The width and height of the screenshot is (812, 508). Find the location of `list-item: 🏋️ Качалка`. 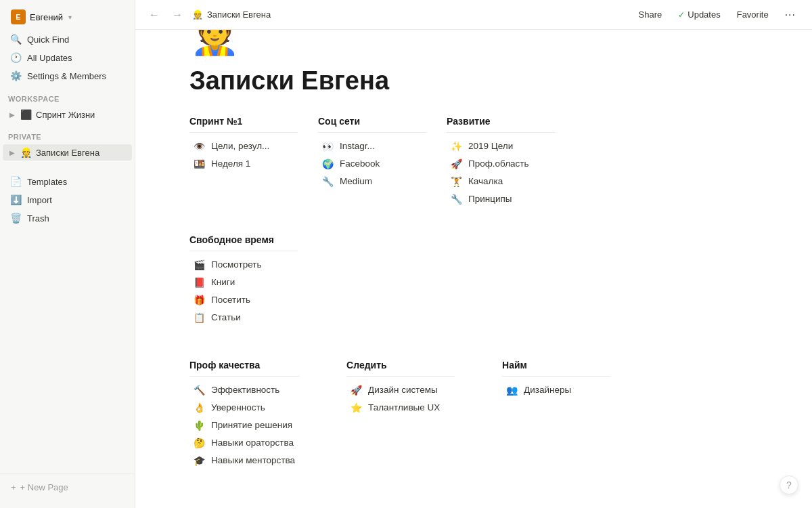

list-item: 🏋️ Качалка is located at coordinates (501, 182).